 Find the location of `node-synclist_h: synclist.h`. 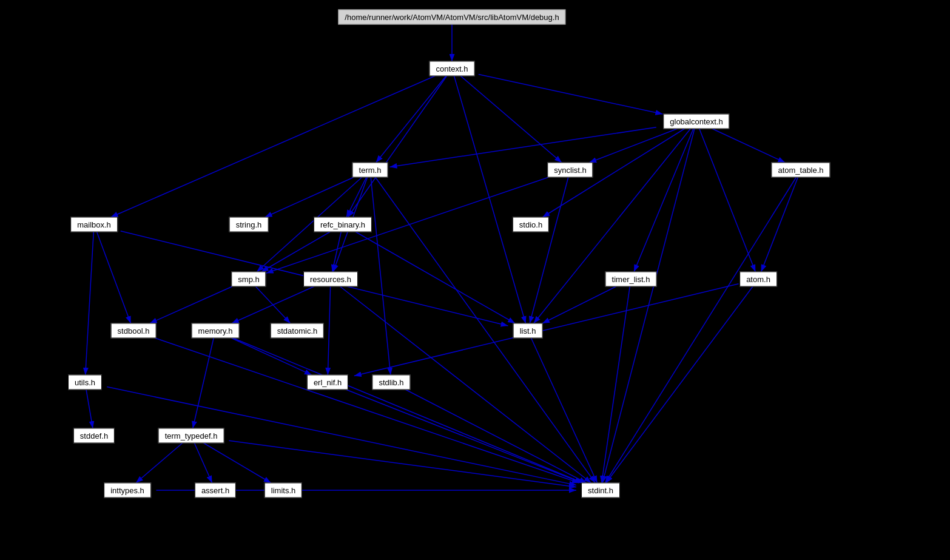

node-synclist_h: synclist.h is located at coordinates (570, 170).